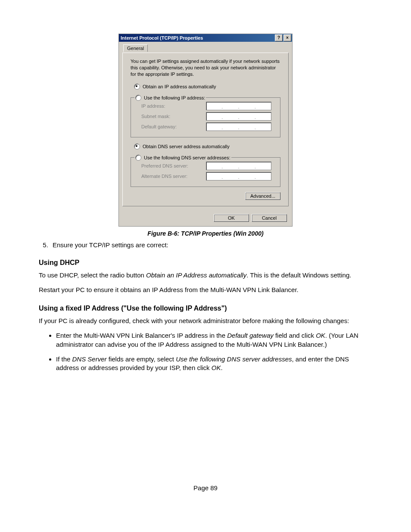  Describe the element at coordinates (174, 98) in the screenshot. I see `radio-ip-manual-label: Use the following IP address:` at that location.